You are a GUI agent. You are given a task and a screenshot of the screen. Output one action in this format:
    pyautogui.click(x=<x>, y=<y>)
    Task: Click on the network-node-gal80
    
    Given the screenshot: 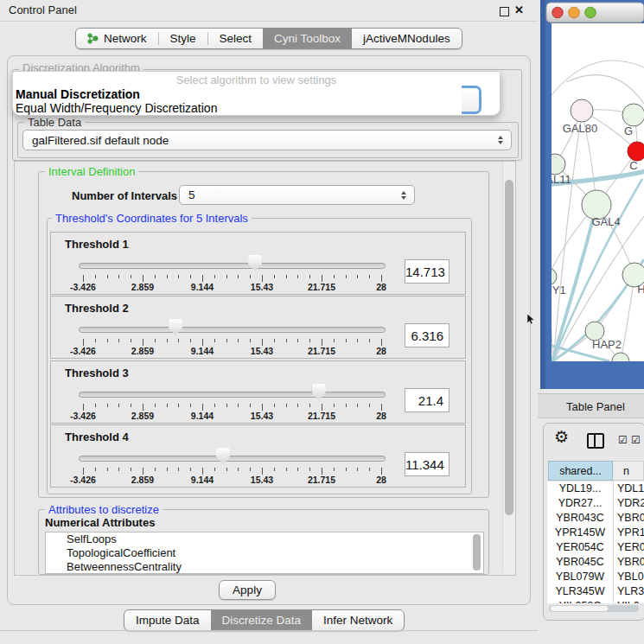 What is the action you would take?
    pyautogui.click(x=582, y=111)
    